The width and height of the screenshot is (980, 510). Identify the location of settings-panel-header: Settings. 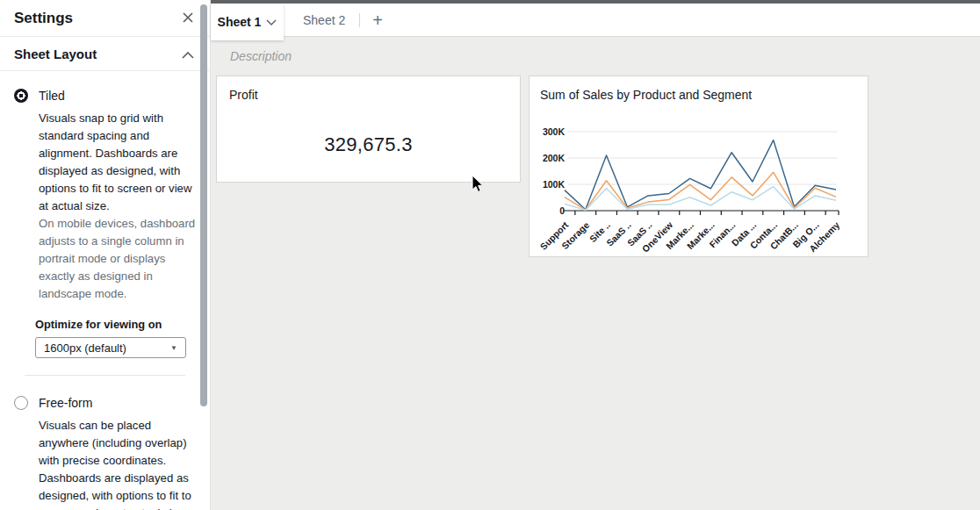
(105, 18).